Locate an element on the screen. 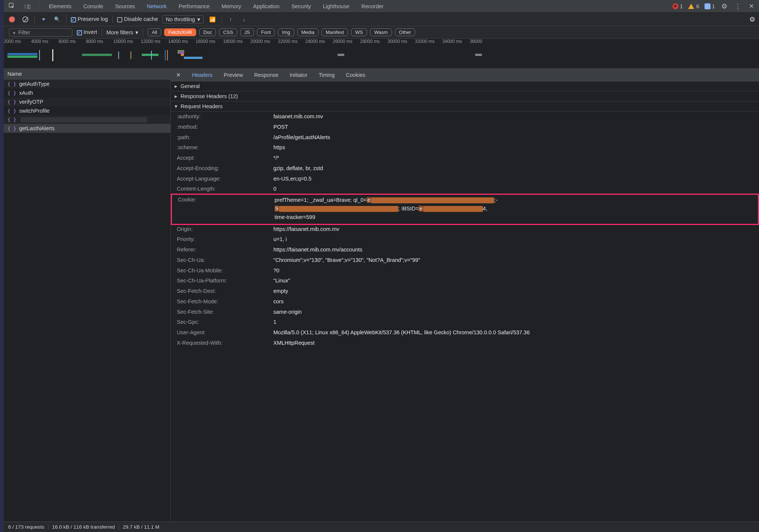 The image size is (759, 532). clear-icon is located at coordinates (25, 19).